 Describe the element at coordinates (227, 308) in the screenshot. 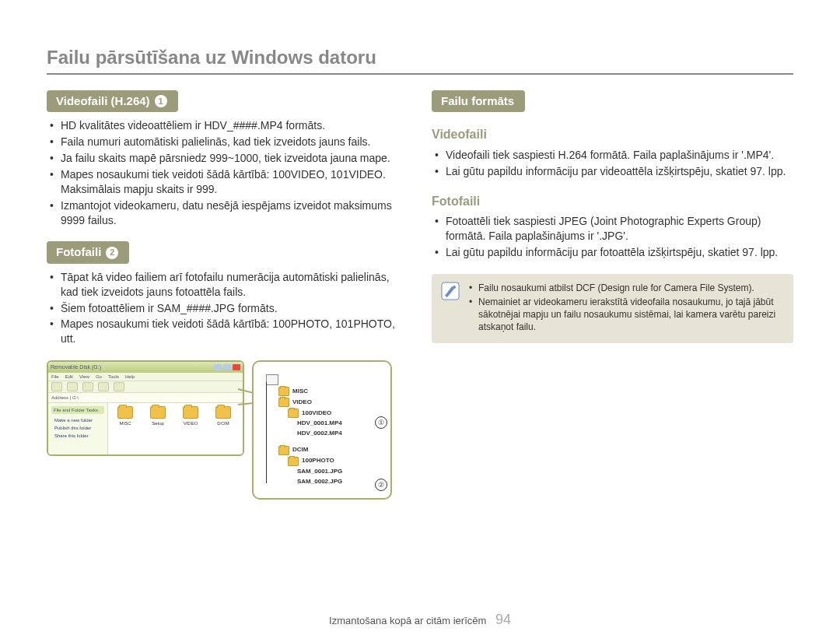

I see `bullet: Šiem fotoattēliem ir SAM_####.JPG formāt…` at that location.